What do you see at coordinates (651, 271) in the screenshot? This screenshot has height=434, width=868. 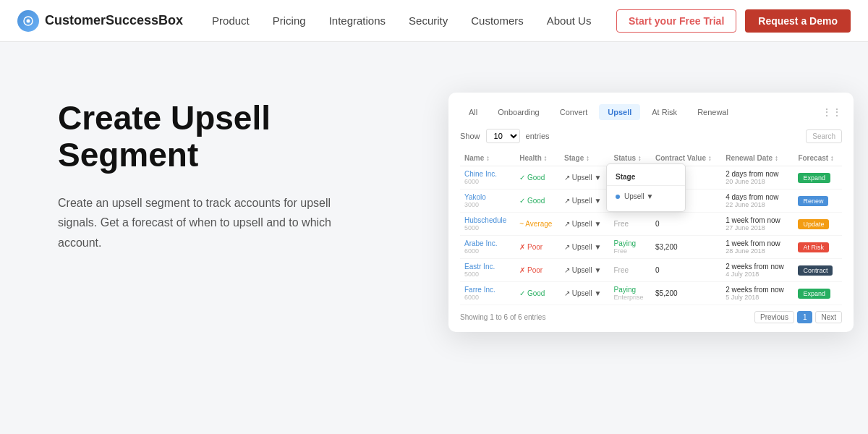 I see `table-row: Eastr Inc. 5000 ✗ Poor ↗ Upsell ▼ Free 0…` at bounding box center [651, 271].